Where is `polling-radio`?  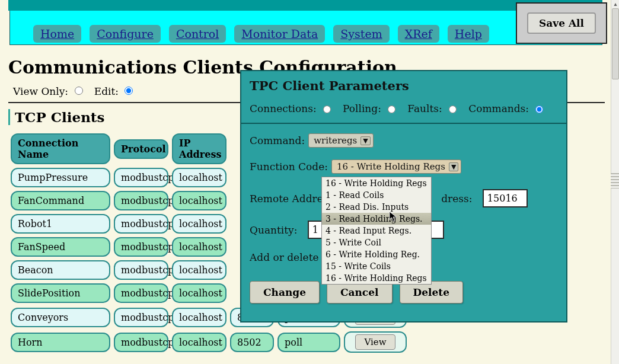
polling-radio is located at coordinates (391, 109).